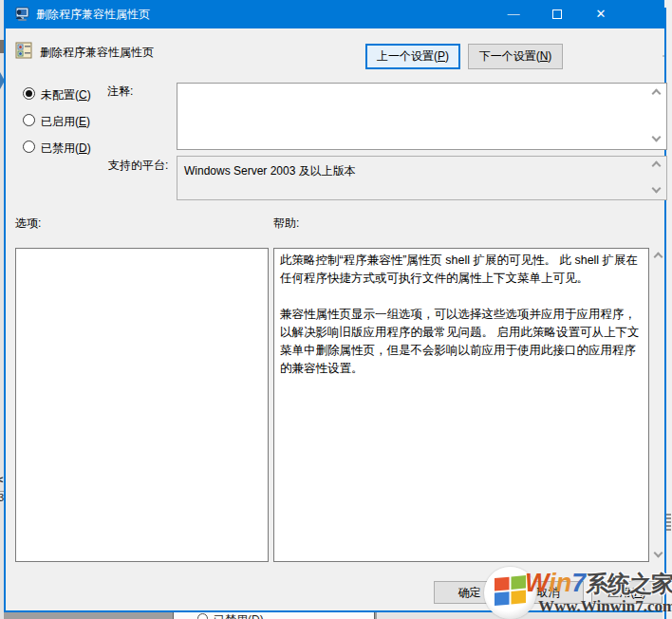 This screenshot has width=672, height=619. Describe the element at coordinates (557, 14) in the screenshot. I see `maximize-button` at that location.